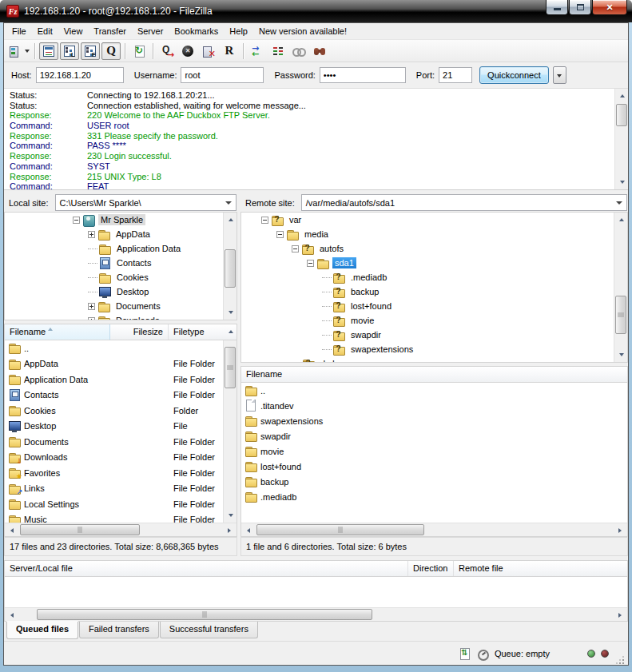 The height and width of the screenshot is (672, 632). Describe the element at coordinates (363, 320) in the screenshot. I see `tree-item-label: movie` at that location.